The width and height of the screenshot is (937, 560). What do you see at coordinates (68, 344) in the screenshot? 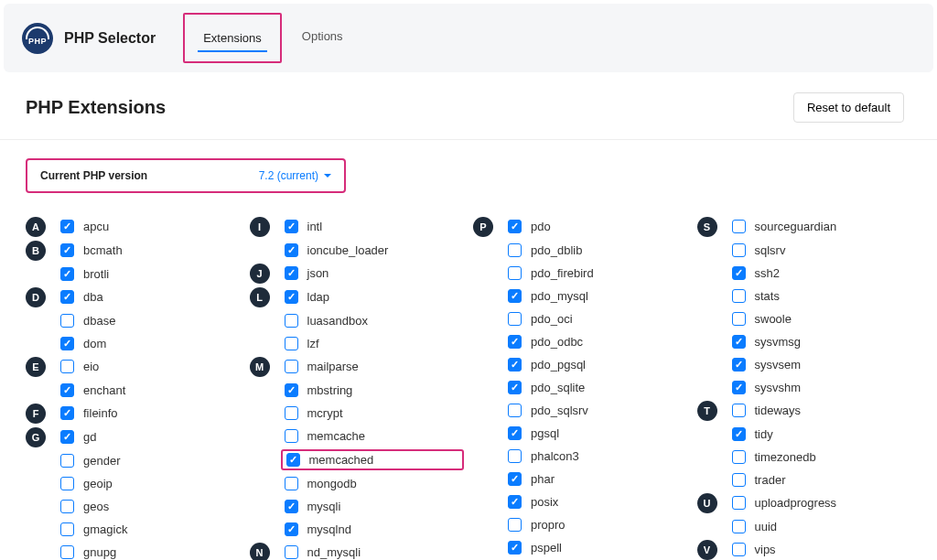
I see `checkbox-dom` at bounding box center [68, 344].